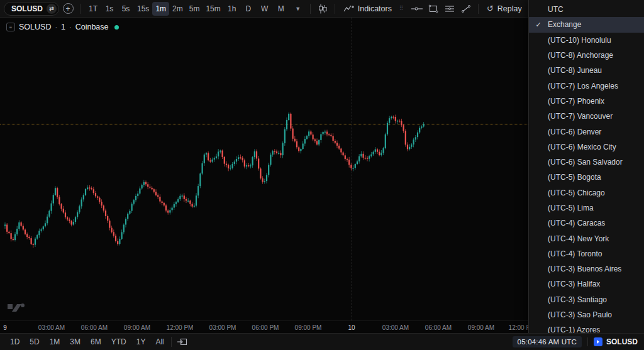  I want to click on timezone-option-label: (UTC-6) San Salvador, so click(585, 162).